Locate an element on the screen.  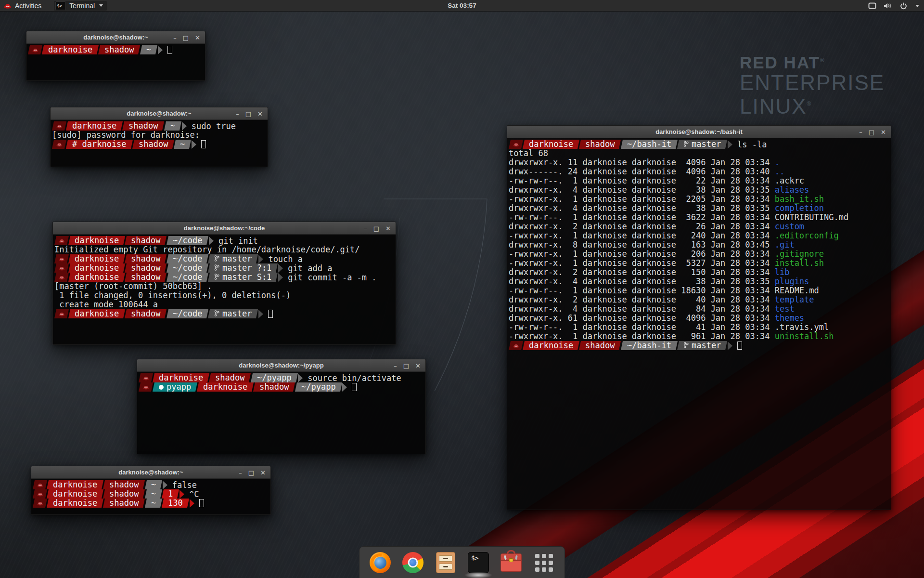
ls-row: -rw-rw-r--. 1 darknoise darknoise 22 Jan… is located at coordinates (699, 181).